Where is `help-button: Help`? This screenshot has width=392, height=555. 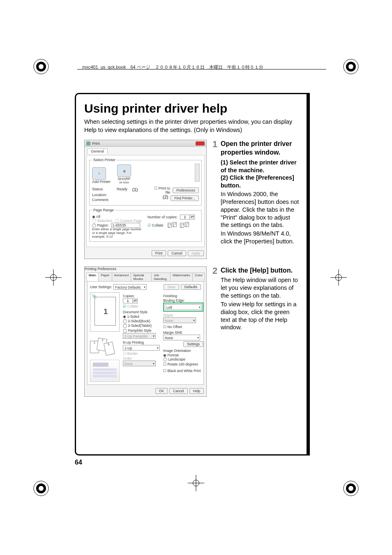
help-button: Help is located at coordinates (196, 391).